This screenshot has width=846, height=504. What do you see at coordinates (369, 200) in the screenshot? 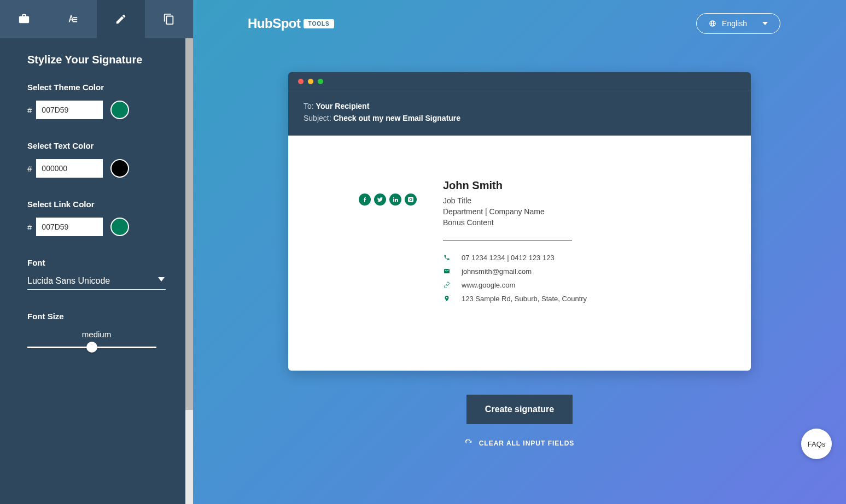
I see `social-icons` at bounding box center [369, 200].